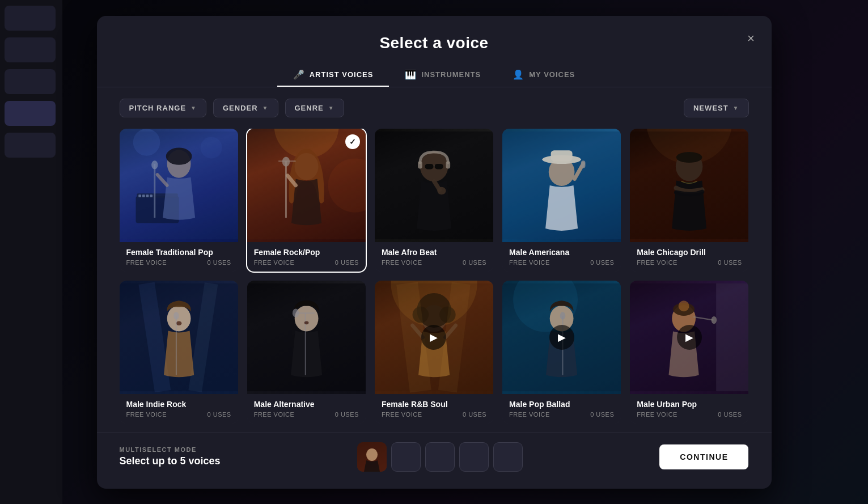 The width and height of the screenshot is (868, 504). Describe the element at coordinates (434, 200) in the screenshot. I see `voice-card-male-afro-beat: Male Afro Beat FREE VOICE 0 USES` at that location.